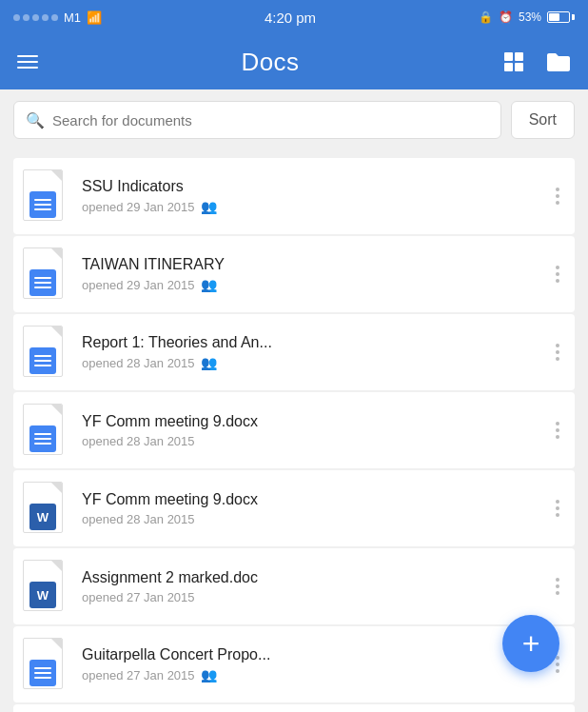 Image resolution: width=588 pixels, height=712 pixels. Describe the element at coordinates (294, 274) in the screenshot. I see `list-item: TAIWAN ITINERARYopened 29 Jan 2015👥` at that location.